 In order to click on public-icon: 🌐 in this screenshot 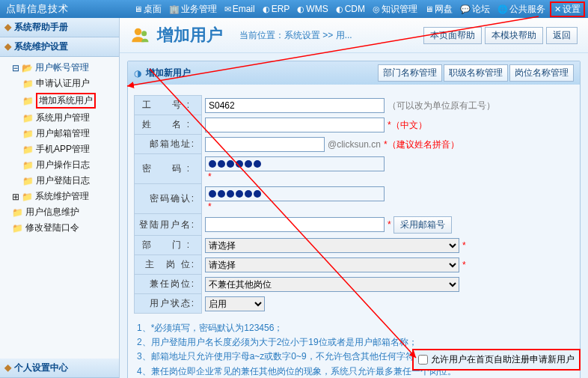, I will do `click(503, 9)`.